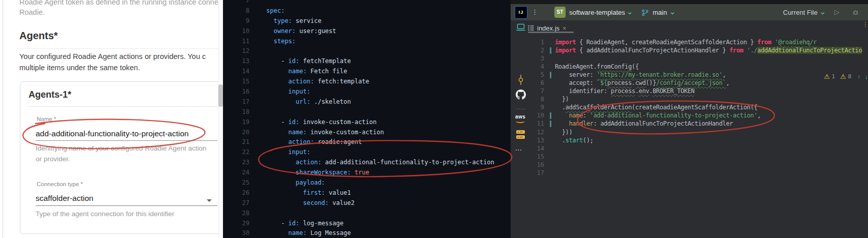 This screenshot has width=868, height=238. What do you see at coordinates (367, 173) in the screenshot?
I see `code-line: 24 shareWorkspace: true` at bounding box center [367, 173].